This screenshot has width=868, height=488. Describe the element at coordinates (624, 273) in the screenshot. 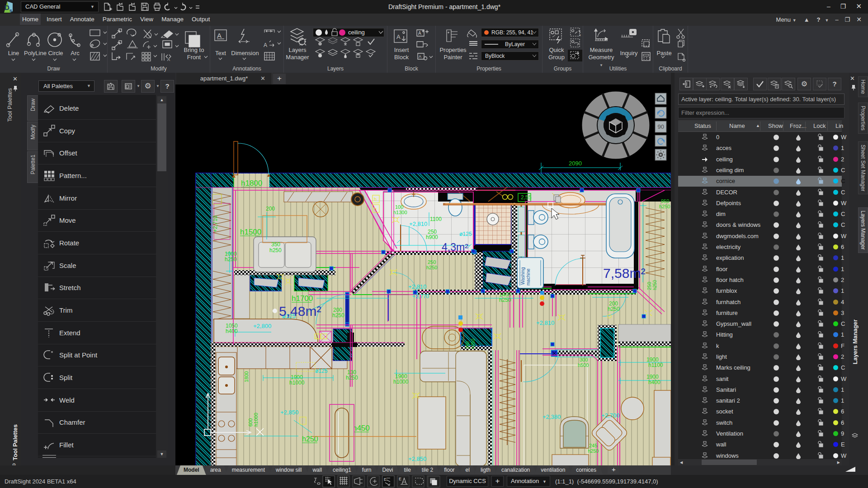

I see `svg-text: 7,58m²` at that location.